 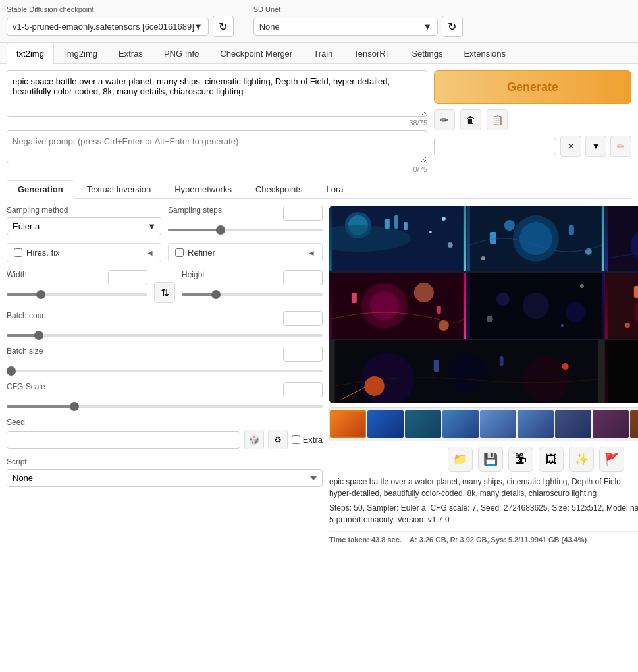 What do you see at coordinates (296, 440) in the screenshot?
I see `extra-checkbox` at bounding box center [296, 440].